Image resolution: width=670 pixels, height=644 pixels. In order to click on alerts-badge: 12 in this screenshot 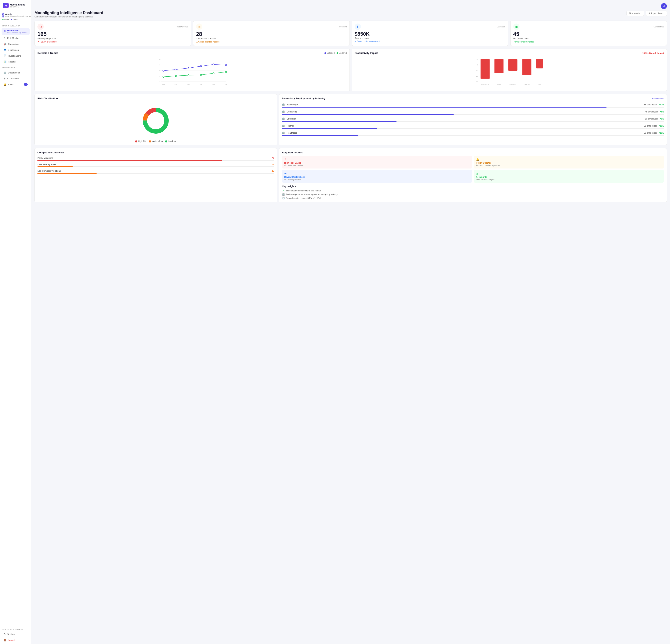, I will do `click(26, 84)`.